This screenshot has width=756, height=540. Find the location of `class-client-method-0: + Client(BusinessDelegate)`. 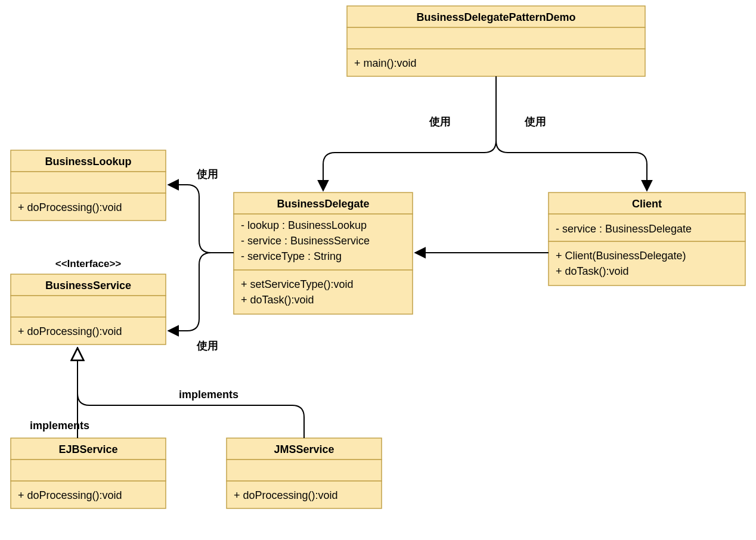

class-client-method-0: + Client(BusinessDelegate) is located at coordinates (621, 256).